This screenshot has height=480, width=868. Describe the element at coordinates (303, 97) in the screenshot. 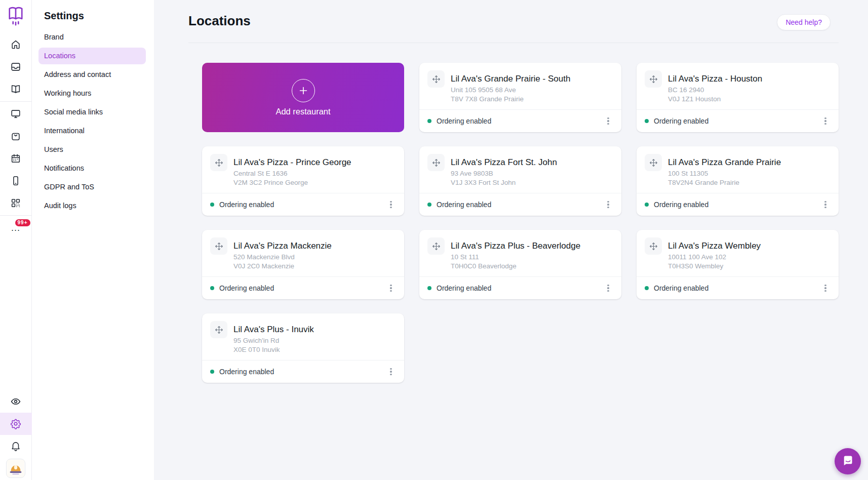

I see `add-restaurant-card: Add restaurant` at that location.